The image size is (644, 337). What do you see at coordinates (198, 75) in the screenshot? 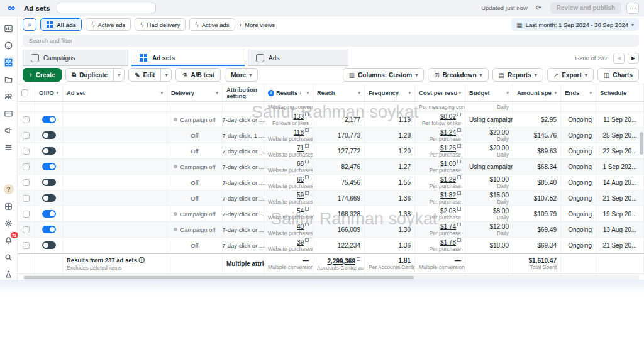
I see `ab-test-button: ⚗A/B test` at bounding box center [198, 75].